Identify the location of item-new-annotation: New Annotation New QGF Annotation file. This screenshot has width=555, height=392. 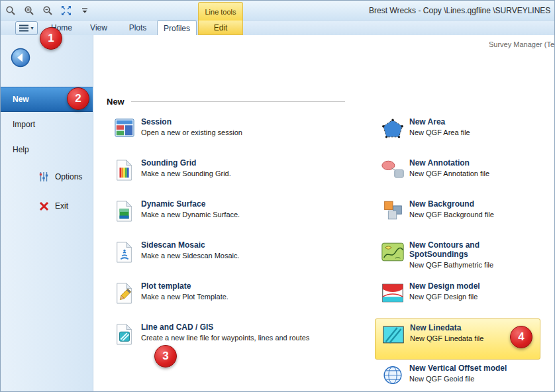
(458, 175).